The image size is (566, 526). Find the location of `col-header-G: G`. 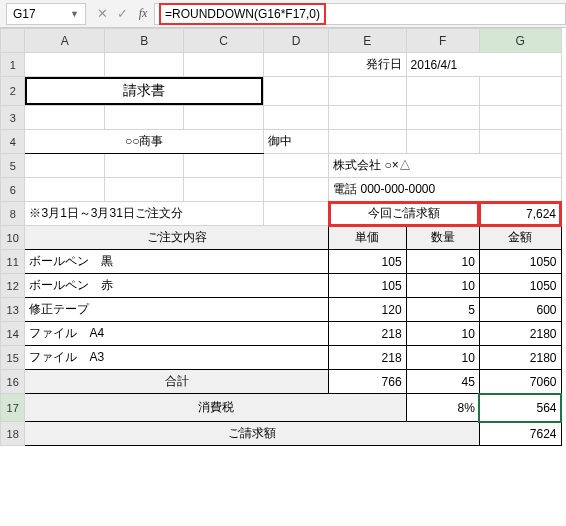

col-header-G: G is located at coordinates (520, 41).